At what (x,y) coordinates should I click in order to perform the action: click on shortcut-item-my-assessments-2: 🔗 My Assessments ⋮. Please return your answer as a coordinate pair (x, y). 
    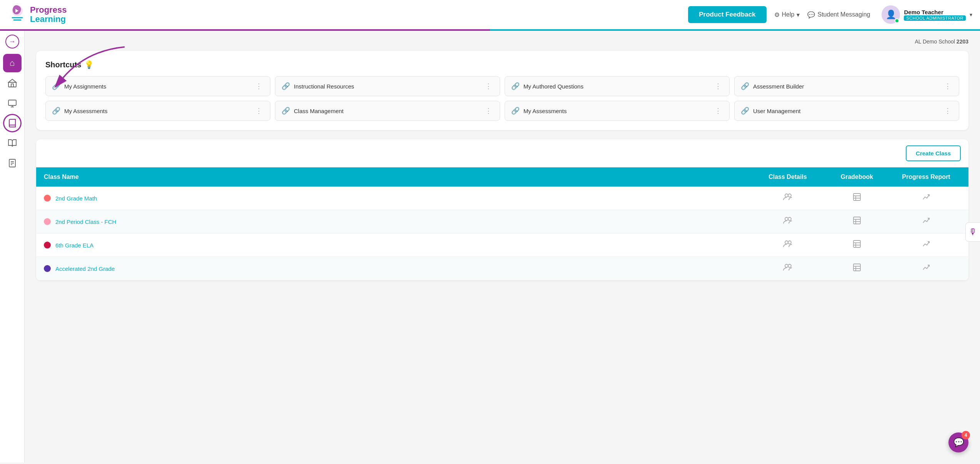
    Looking at the image, I should click on (617, 111).